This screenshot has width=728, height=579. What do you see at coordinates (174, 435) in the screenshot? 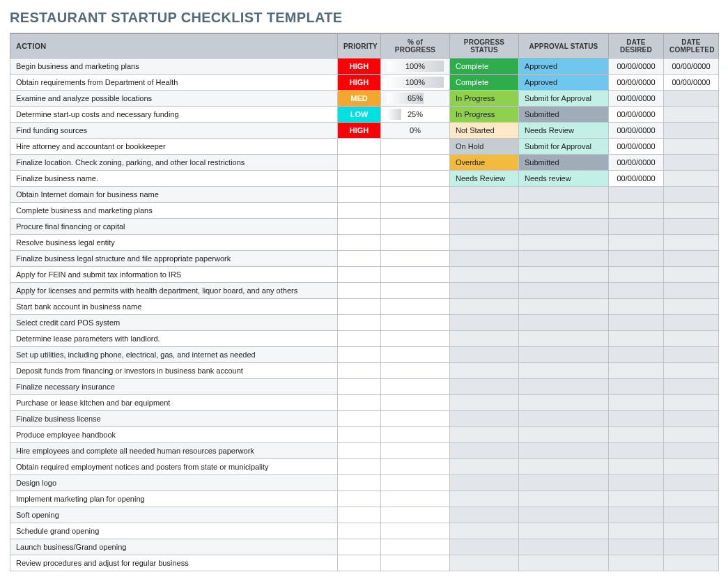
I see `cell-action: Produce employee handbook` at bounding box center [174, 435].